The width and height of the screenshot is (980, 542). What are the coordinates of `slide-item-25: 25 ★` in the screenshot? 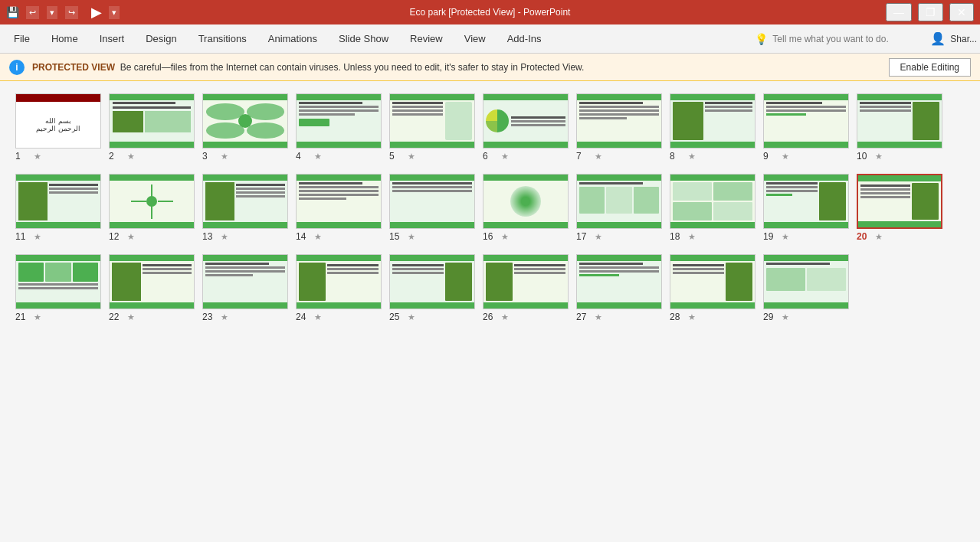 It's located at (432, 288).